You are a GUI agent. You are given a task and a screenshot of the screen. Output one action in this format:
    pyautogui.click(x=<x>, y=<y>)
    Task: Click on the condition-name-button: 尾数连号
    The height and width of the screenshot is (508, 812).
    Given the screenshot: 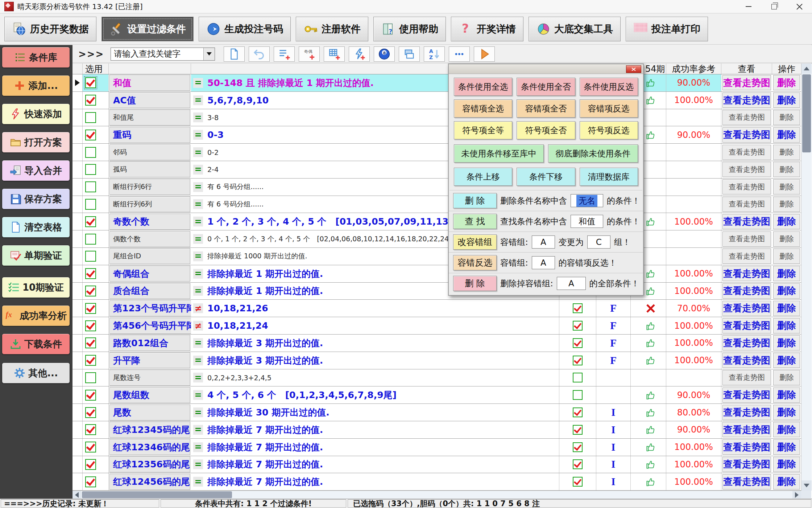 What is the action you would take?
    pyautogui.click(x=150, y=378)
    